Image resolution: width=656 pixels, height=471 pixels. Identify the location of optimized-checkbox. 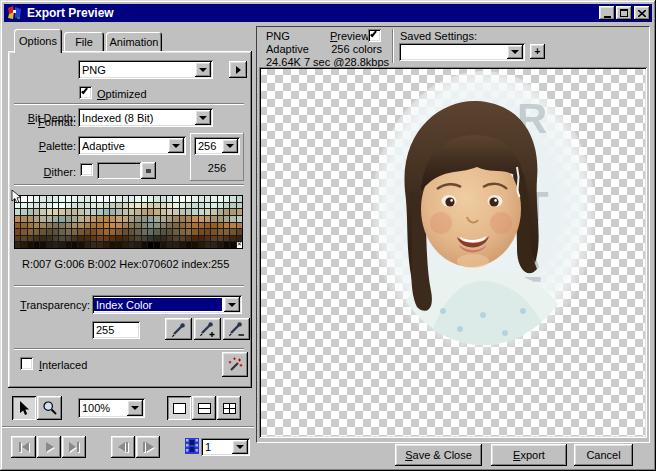
(86, 92).